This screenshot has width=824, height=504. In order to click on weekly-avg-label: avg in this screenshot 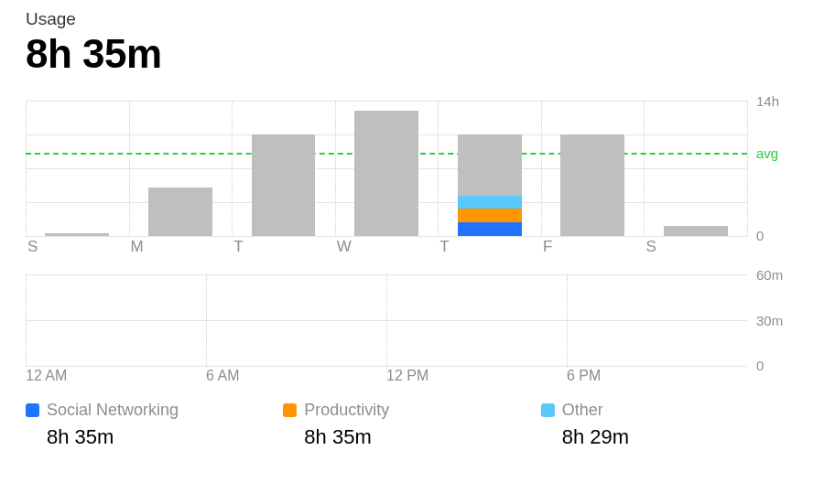, I will do `click(767, 154)`.